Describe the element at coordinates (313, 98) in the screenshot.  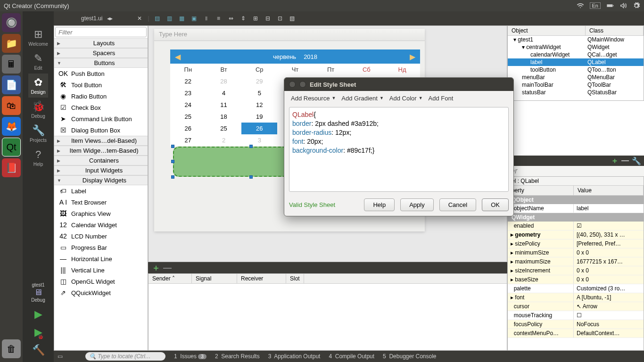
I see `menu-add-resource: Add Resource ▼` at that location.